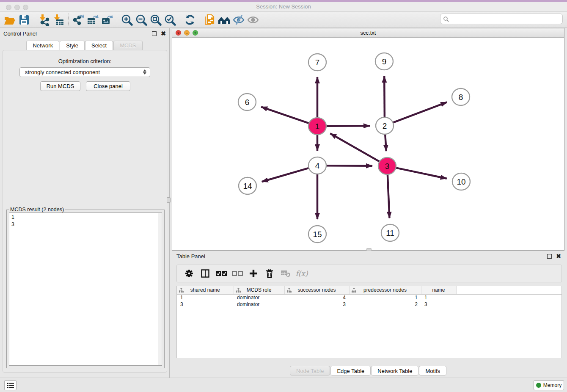 The image size is (567, 392). What do you see at coordinates (187, 33) in the screenshot?
I see `network-minimize-icon: –` at bounding box center [187, 33].